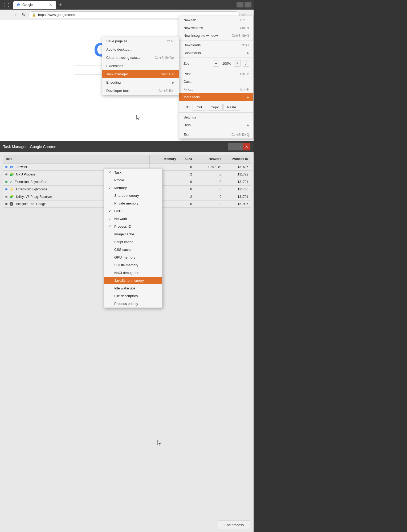 Image resolution: width=407 pixels, height=532 pixels. I want to click on menu-cast: Cast..., so click(216, 81).